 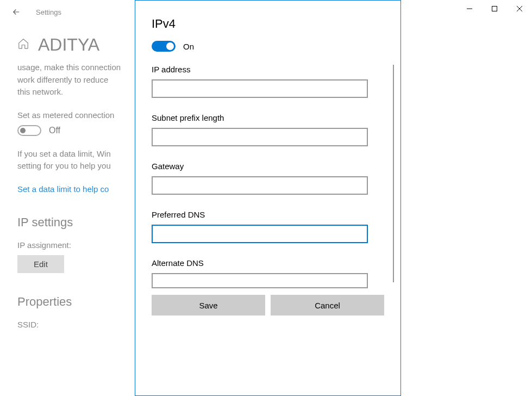 What do you see at coordinates (268, 214) in the screenshot?
I see `preferred-dns-label: Preferred DNS` at bounding box center [268, 214].